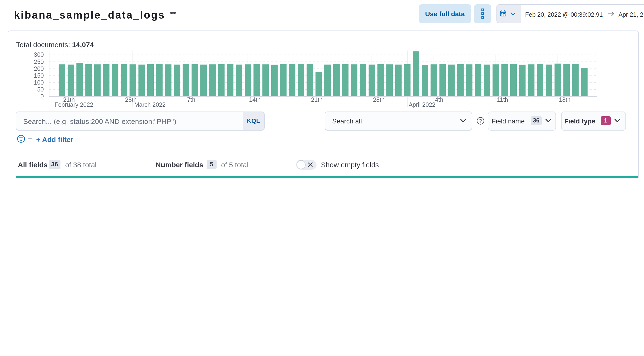 The image size is (644, 356). What do you see at coordinates (502, 100) in the screenshot?
I see `svg-text: 11th` at bounding box center [502, 100].